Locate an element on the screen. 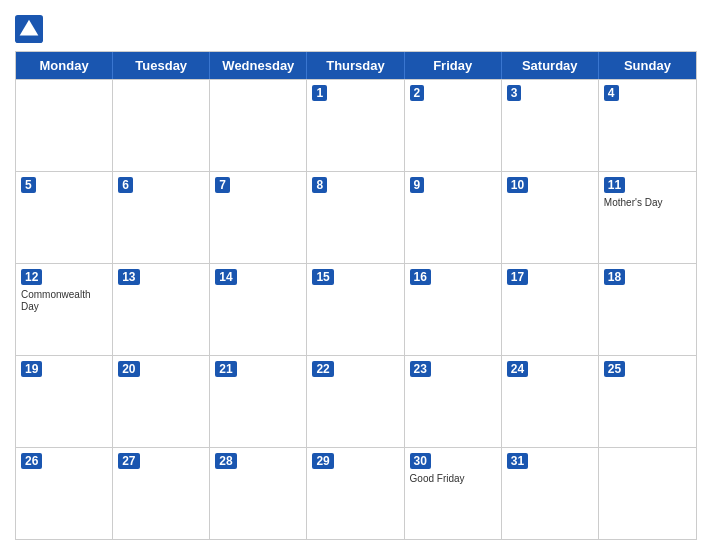 This screenshot has height=550, width=712. header-day-sunday: Sunday is located at coordinates (648, 66).